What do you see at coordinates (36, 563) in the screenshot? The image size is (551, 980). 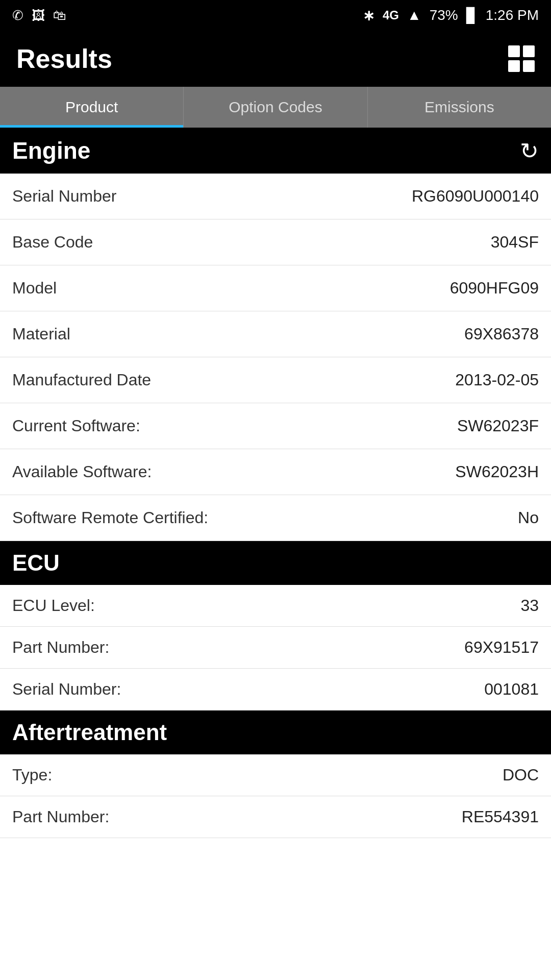 I see `ecu-title: ECU` at bounding box center [36, 563].